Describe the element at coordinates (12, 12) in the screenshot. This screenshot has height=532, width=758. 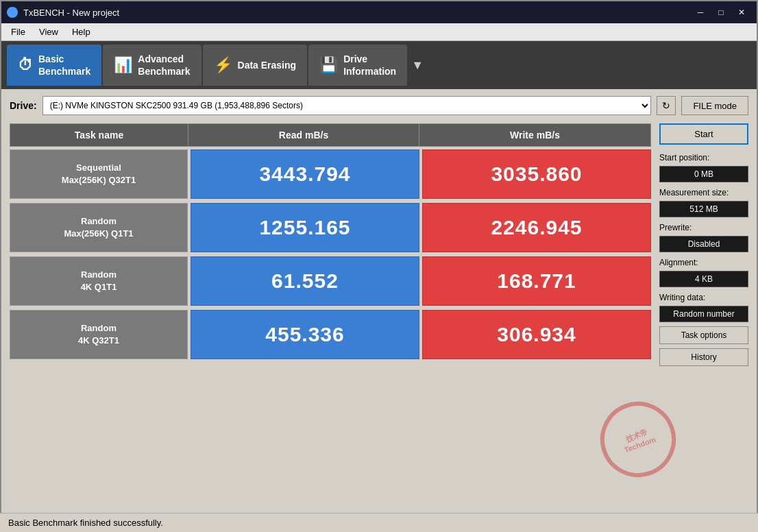
I see `app-icon` at that location.